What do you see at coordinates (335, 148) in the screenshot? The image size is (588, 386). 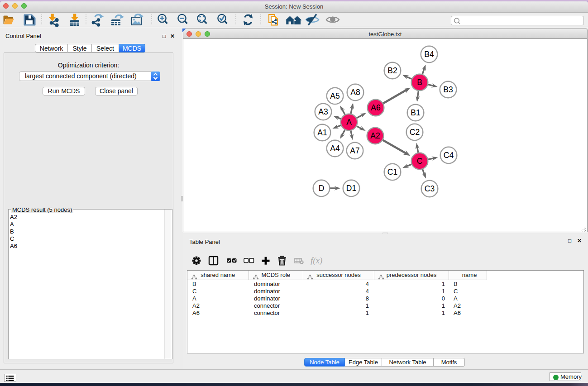 I see `svg-text: A4` at bounding box center [335, 148].